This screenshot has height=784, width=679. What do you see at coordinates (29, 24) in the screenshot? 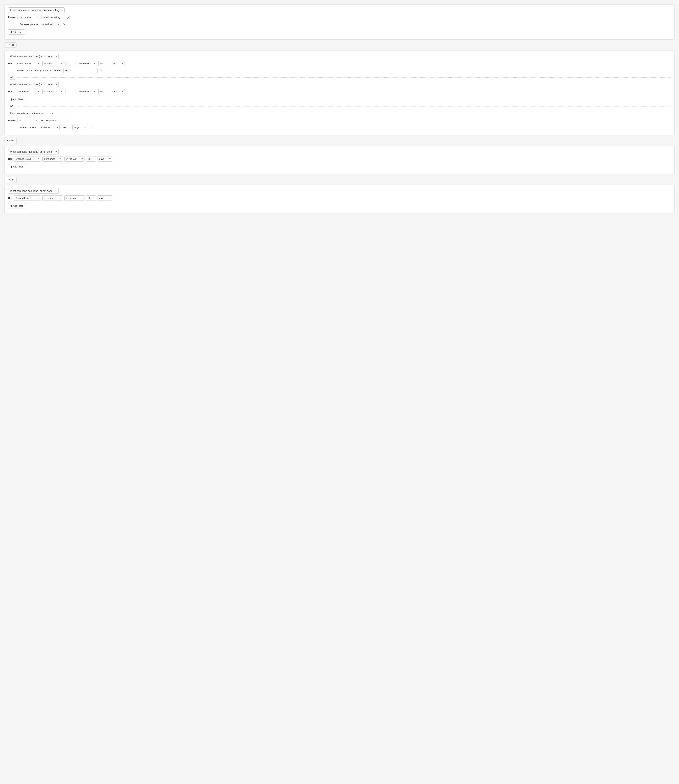
I see `because-person-label: Because person` at bounding box center [29, 24].